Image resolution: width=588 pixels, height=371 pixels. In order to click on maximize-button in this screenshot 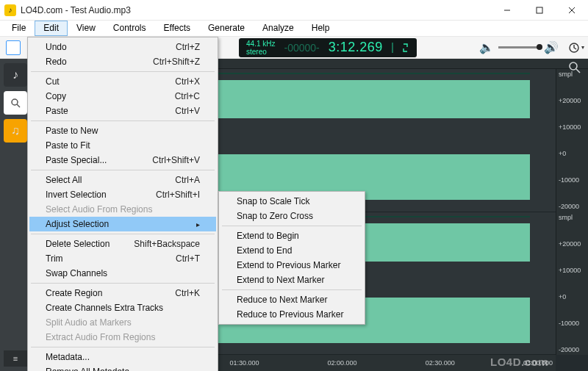, I will do `click(539, 10)`.